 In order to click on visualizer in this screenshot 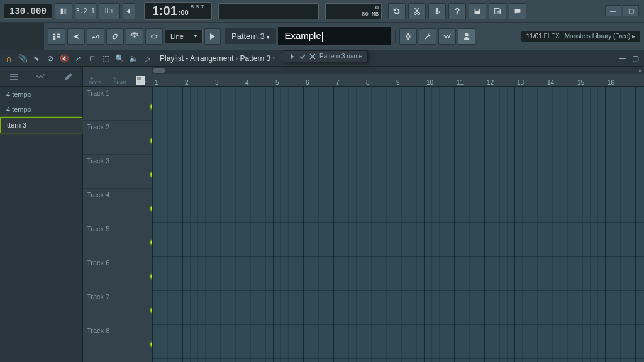, I will do `click(269, 11)`.